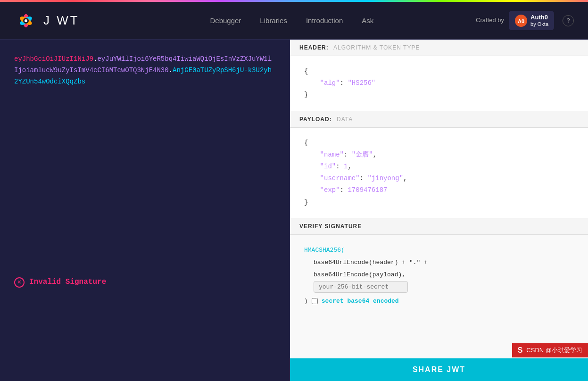 This screenshot has width=588, height=381. Describe the element at coordinates (332, 155) in the screenshot. I see `name-key: "name"` at that location.